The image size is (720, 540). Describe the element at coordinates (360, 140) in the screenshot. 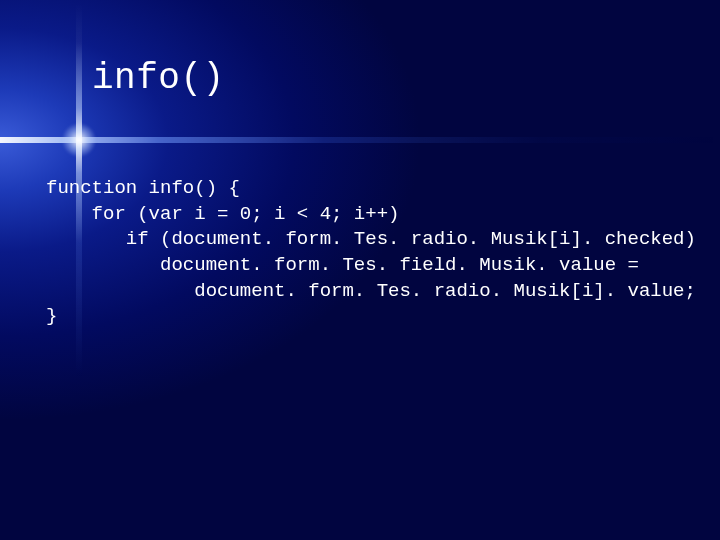

I see `flare-horizontal` at that location.